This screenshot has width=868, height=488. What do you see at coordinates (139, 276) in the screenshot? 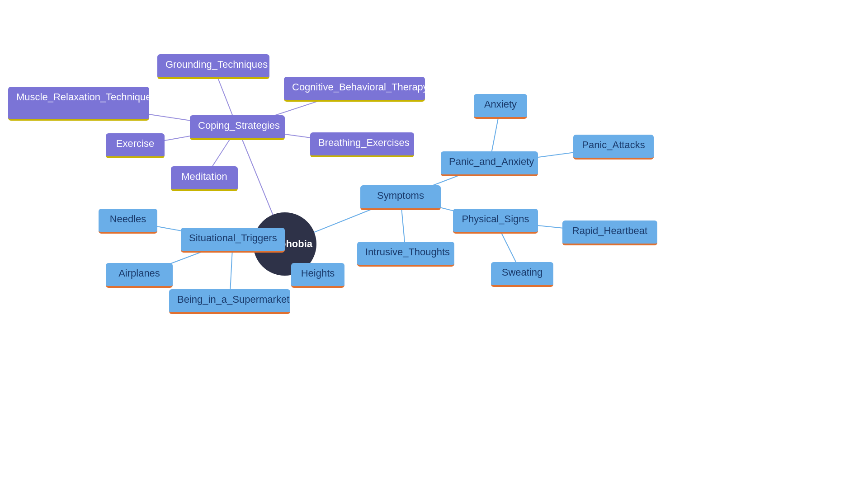
I see `node-airplanes: Airplanes` at bounding box center [139, 276].